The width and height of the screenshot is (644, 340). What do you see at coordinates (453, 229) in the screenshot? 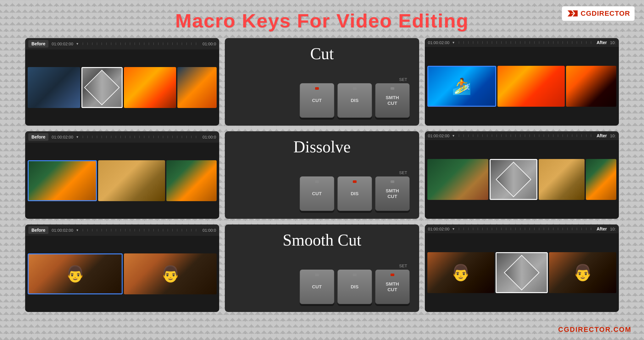
I see `chevron-smoothcut-after: ▾` at bounding box center [453, 229].